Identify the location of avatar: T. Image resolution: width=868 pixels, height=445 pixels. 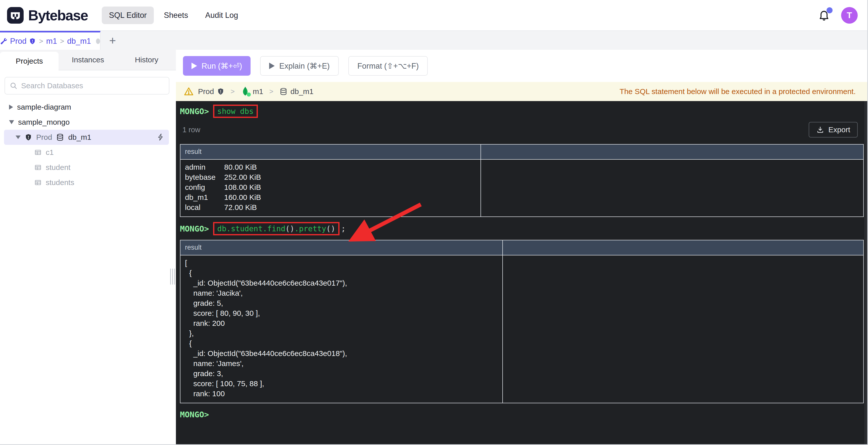
(849, 16).